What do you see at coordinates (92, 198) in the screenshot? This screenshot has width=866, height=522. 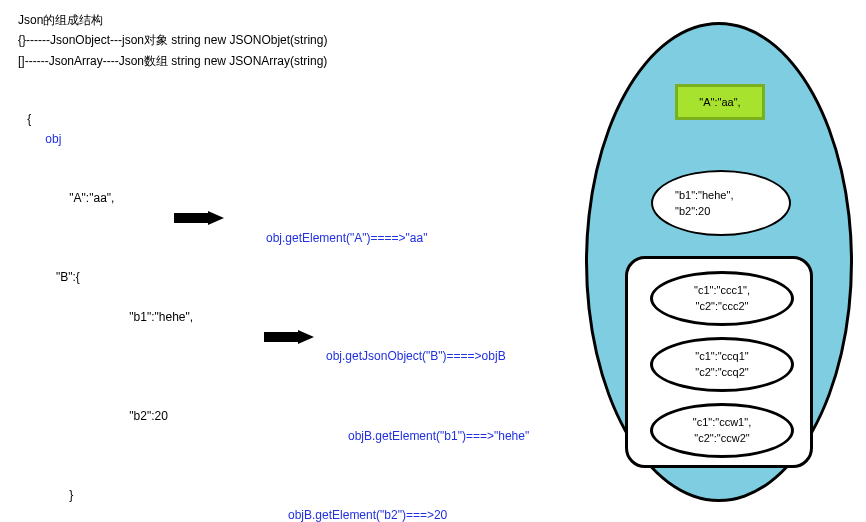 I see `code-a: "A":"aa",` at bounding box center [92, 198].